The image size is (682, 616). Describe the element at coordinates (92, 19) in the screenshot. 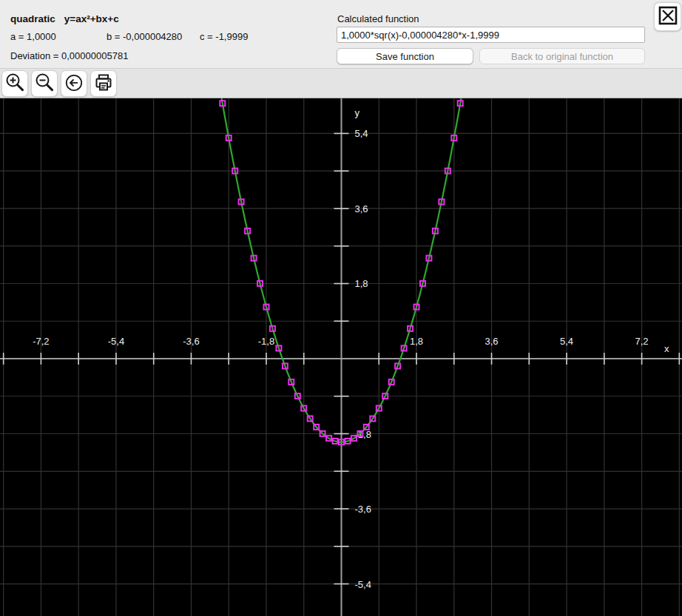

I see `model-formula: y=ax²+bx+c` at that location.